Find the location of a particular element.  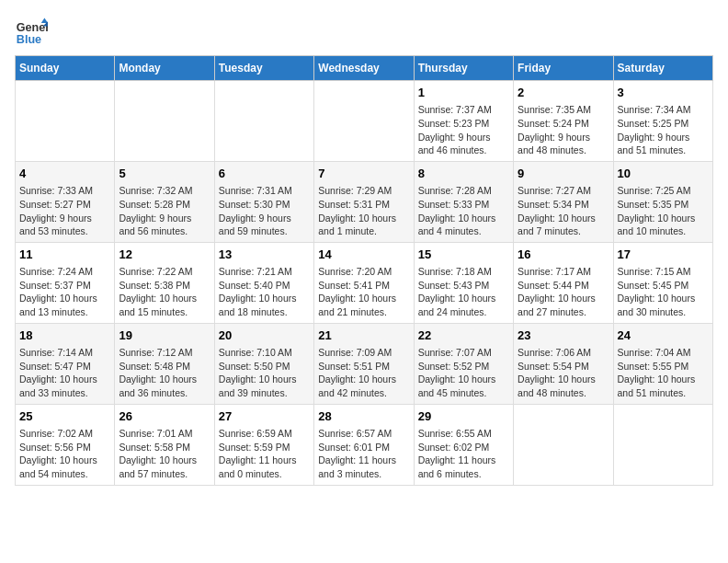

weekday-header-friday: Friday is located at coordinates (563, 68).